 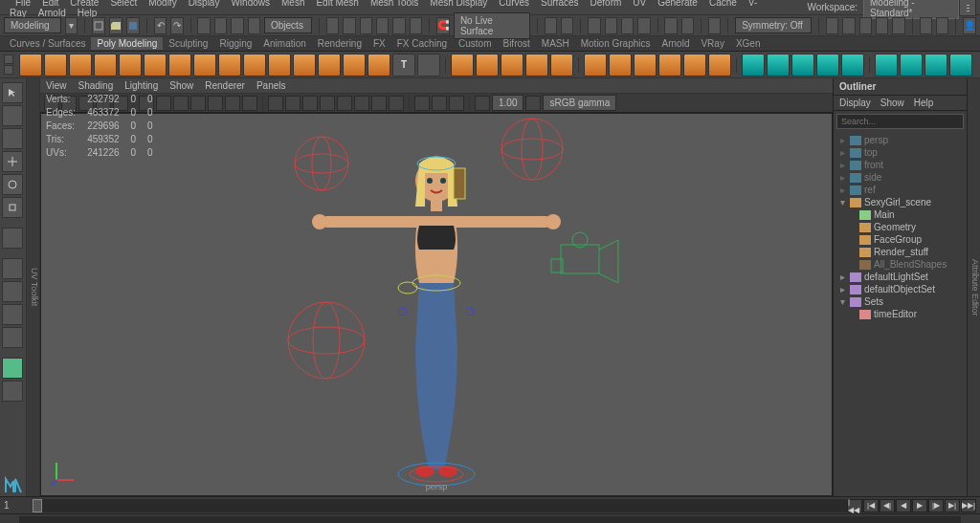 I want to click on vp-shadows-icon, so click(x=345, y=103).